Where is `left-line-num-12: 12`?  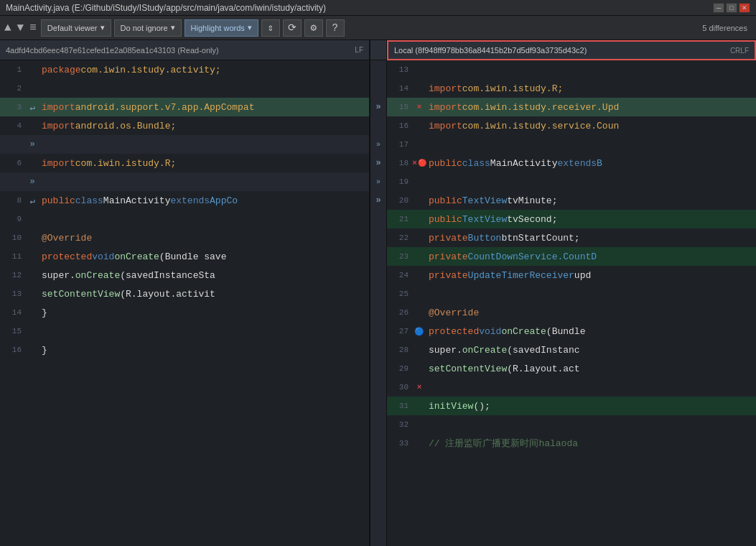 left-line-num-12: 12 is located at coordinates (13, 275).